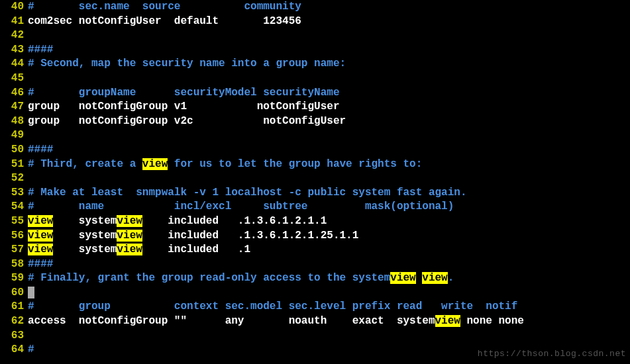  What do you see at coordinates (164, 7) in the screenshot?
I see `comment-text: # sec.name source community` at bounding box center [164, 7].